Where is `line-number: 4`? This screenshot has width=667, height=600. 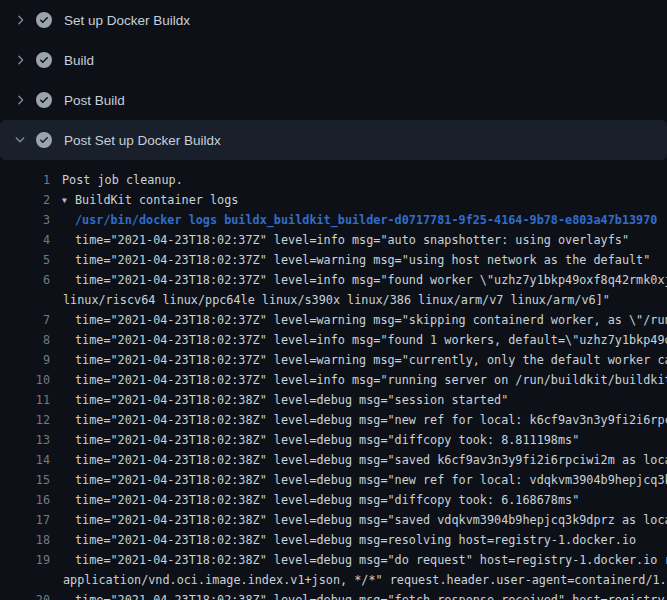
line-number: 4 is located at coordinates (25, 240).